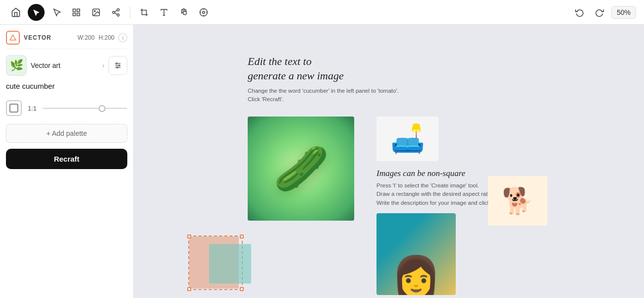 Image resolution: width=644 pixels, height=298 pixels. What do you see at coordinates (189, 237) in the screenshot?
I see `handle-top-left` at bounding box center [189, 237].